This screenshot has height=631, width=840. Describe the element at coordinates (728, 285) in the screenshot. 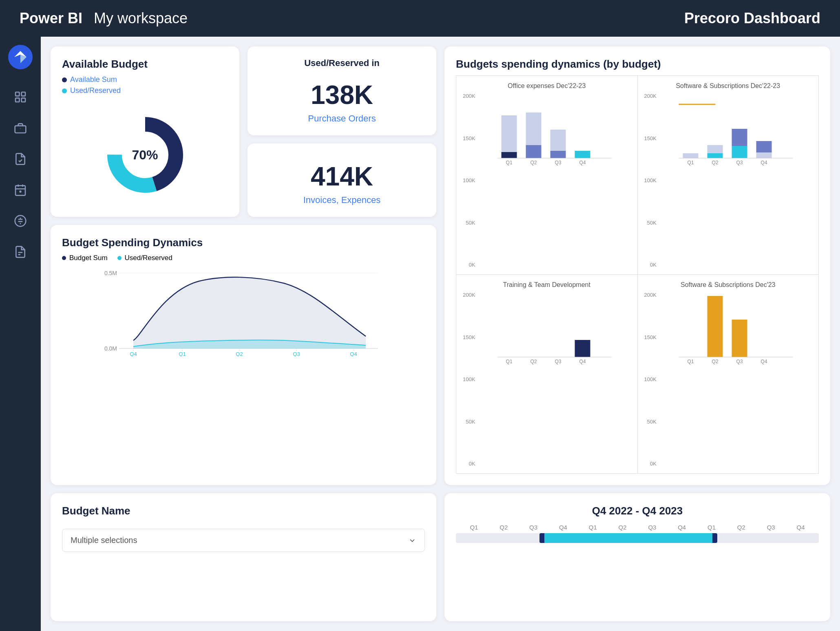

I see `bar-chart-software2-title: Software & Subscriptions Dec'23` at that location.